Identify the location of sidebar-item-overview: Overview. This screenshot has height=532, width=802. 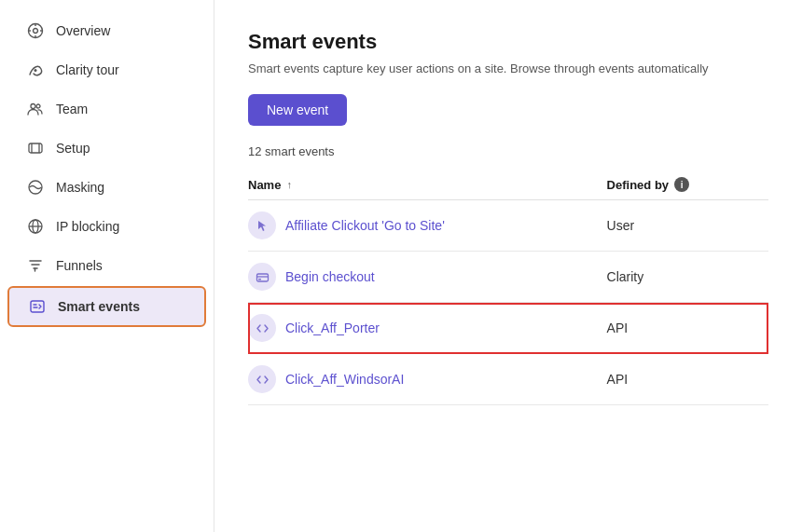
(106, 31).